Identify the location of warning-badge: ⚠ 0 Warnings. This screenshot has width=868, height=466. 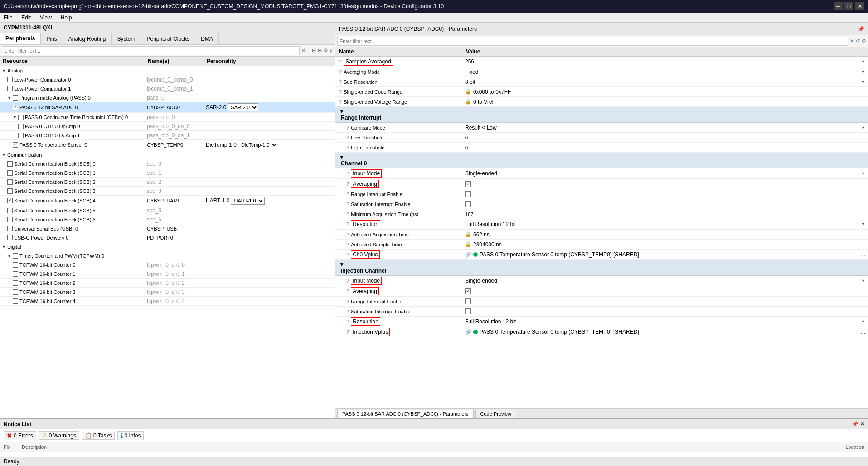
(59, 436).